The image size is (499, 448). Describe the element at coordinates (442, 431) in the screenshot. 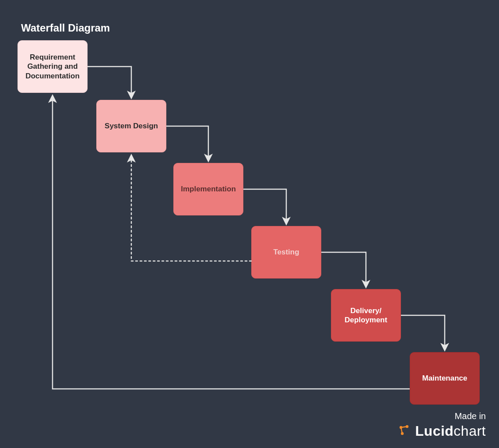

I see `footer-brand: Lucidchart` at that location.